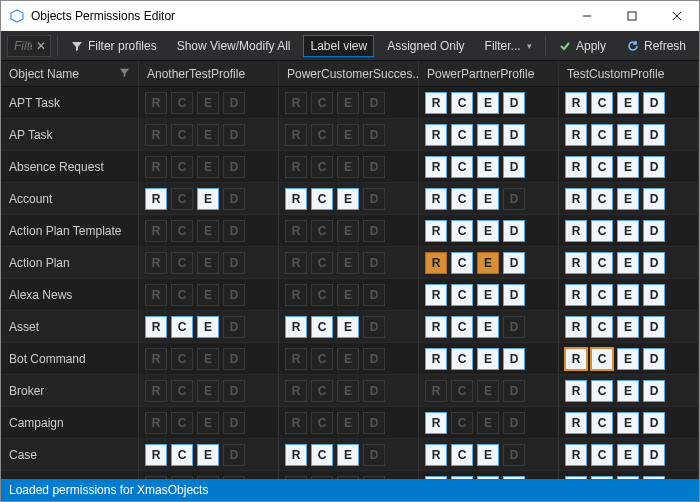 Image resolution: width=700 pixels, height=502 pixels. I want to click on window-minimize-button, so click(586, 16).